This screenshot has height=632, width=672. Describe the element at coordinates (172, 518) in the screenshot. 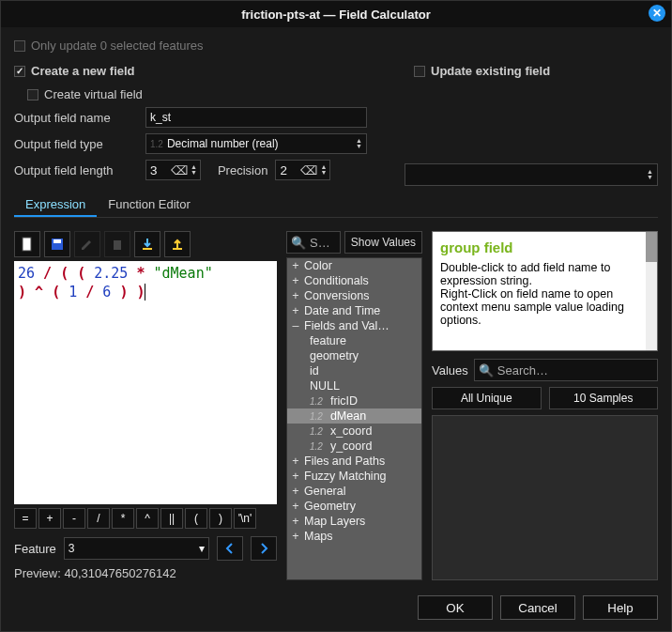

I see `op-button: ||` at that location.